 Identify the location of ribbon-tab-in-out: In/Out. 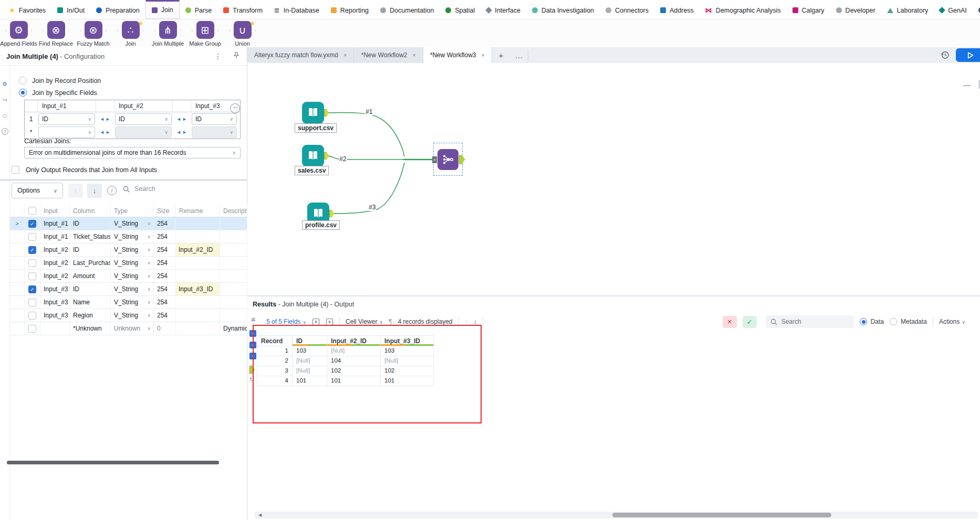
(71, 9).